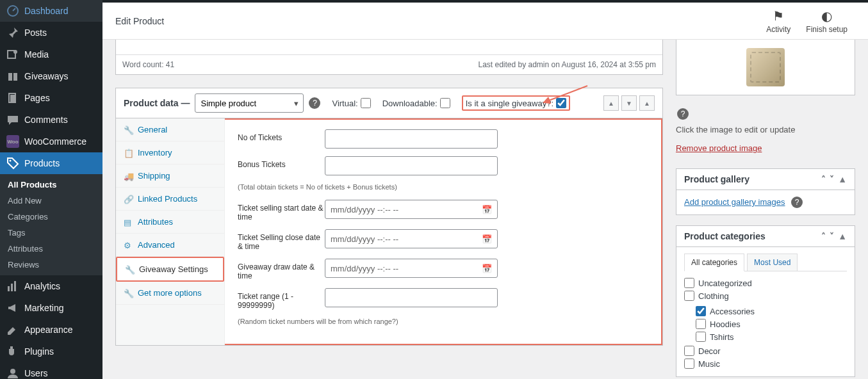 This screenshot has width=868, height=379. I want to click on sidebar-item-appearance: Appearance, so click(51, 330).